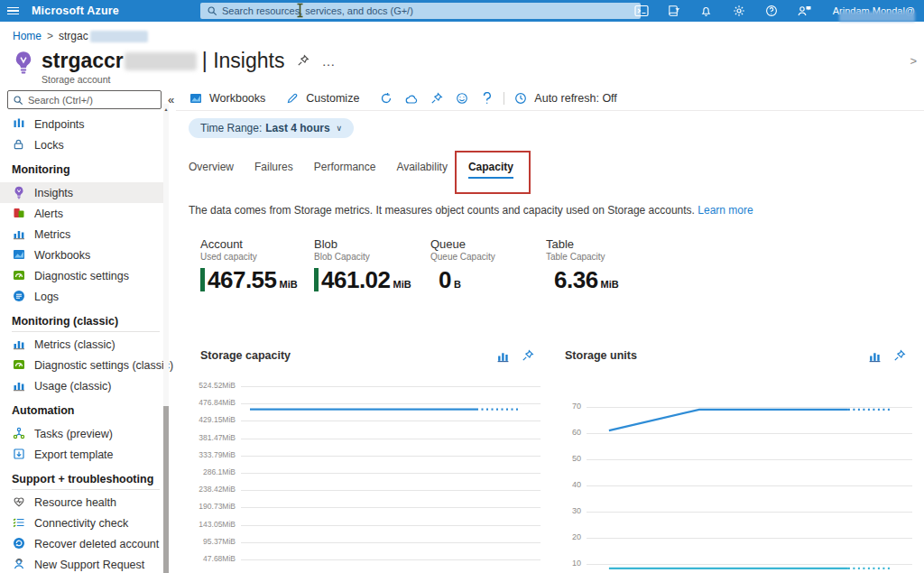 Image resolution: width=924 pixels, height=573 pixels. I want to click on y-axis-tick-label: 238.42MiB, so click(212, 489).